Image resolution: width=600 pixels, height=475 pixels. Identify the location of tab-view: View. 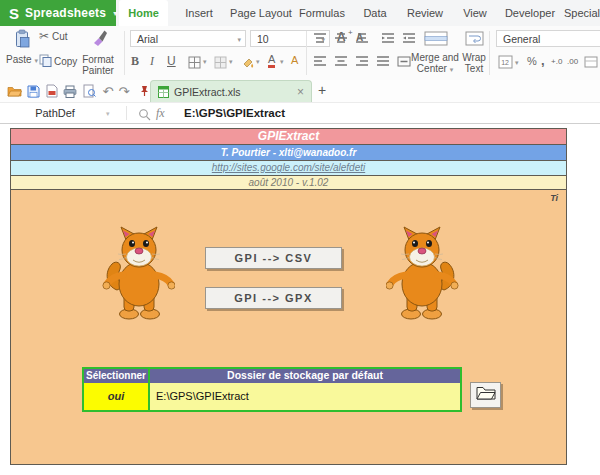
(475, 13).